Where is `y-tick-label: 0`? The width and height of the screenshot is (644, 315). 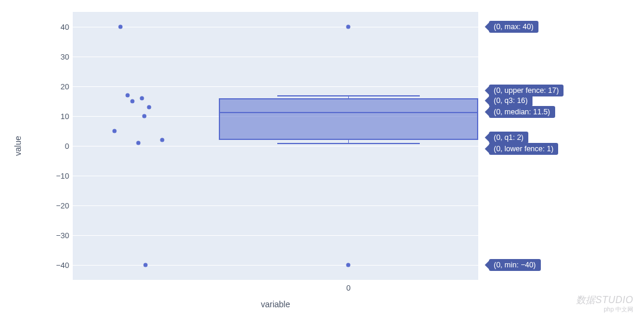 y-tick-label: 0 is located at coordinates (54, 146).